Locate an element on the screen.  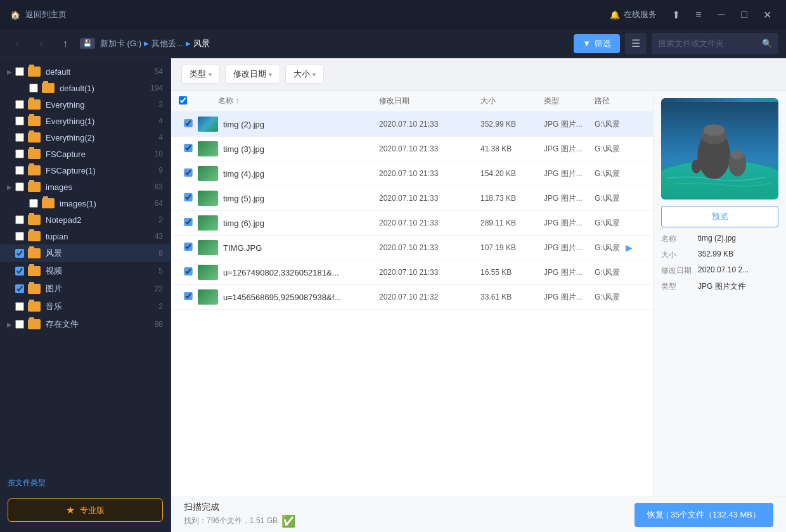
share-button: ⬆ is located at coordinates (676, 15).